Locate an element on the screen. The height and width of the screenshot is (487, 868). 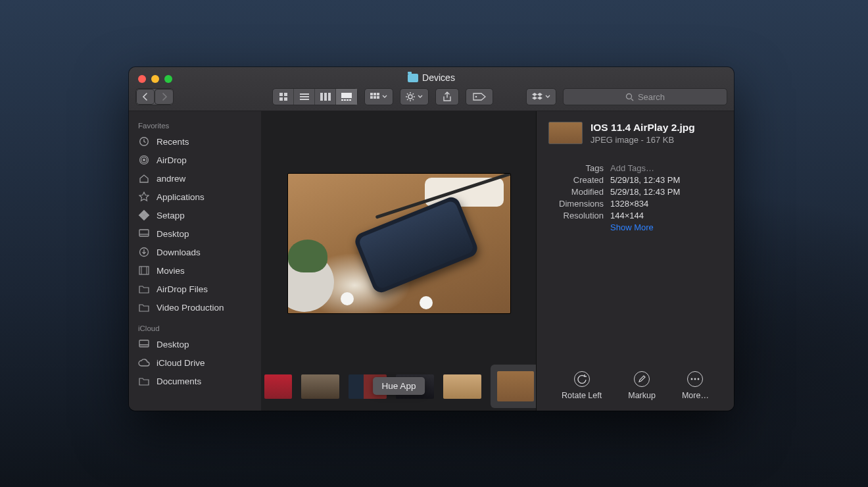
show-more-link: Show More is located at coordinates (666, 228).